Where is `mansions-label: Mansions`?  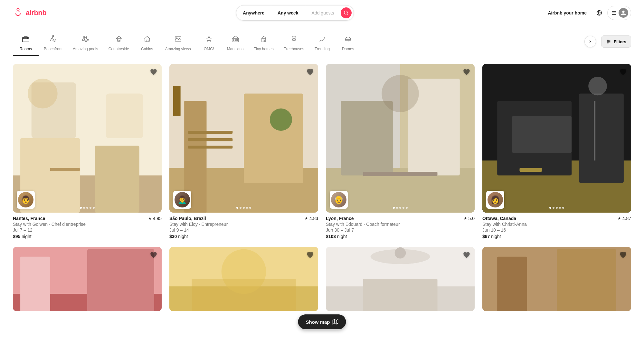 mansions-label: Mansions is located at coordinates (235, 49).